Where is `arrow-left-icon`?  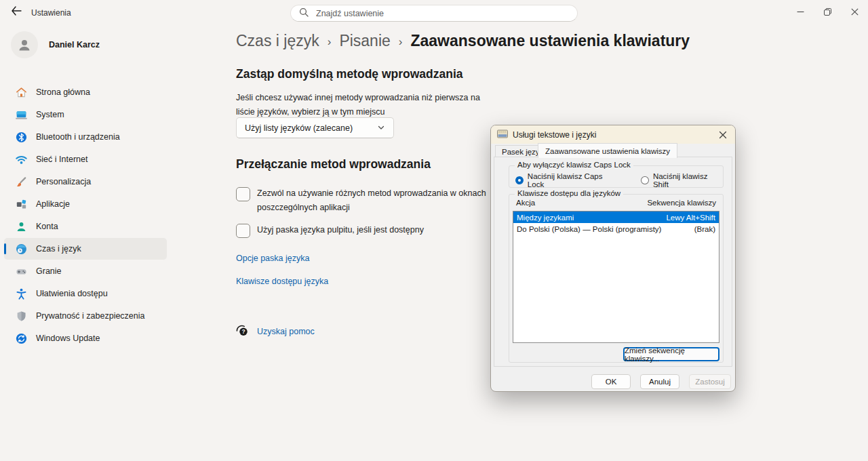 arrow-left-icon is located at coordinates (16, 12).